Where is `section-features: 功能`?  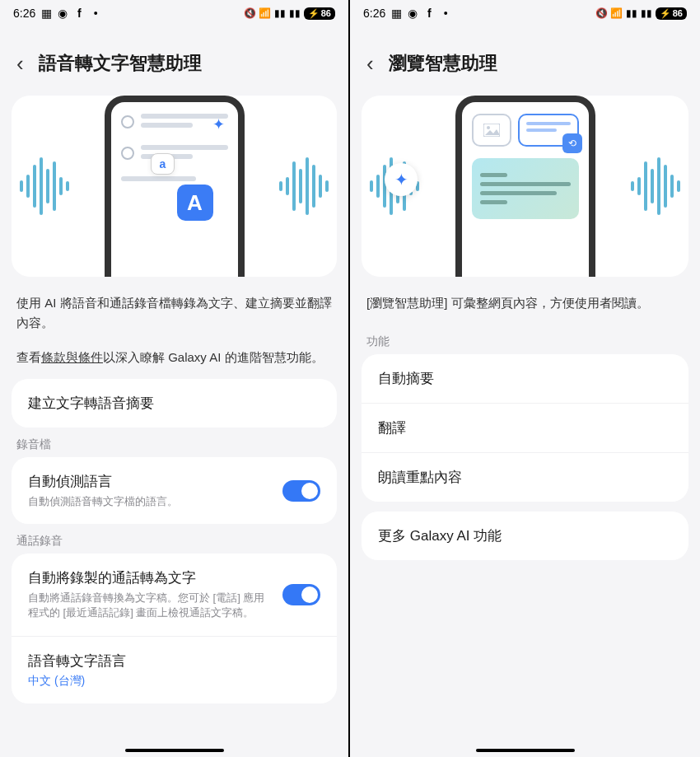 section-features: 功能 is located at coordinates (525, 339).